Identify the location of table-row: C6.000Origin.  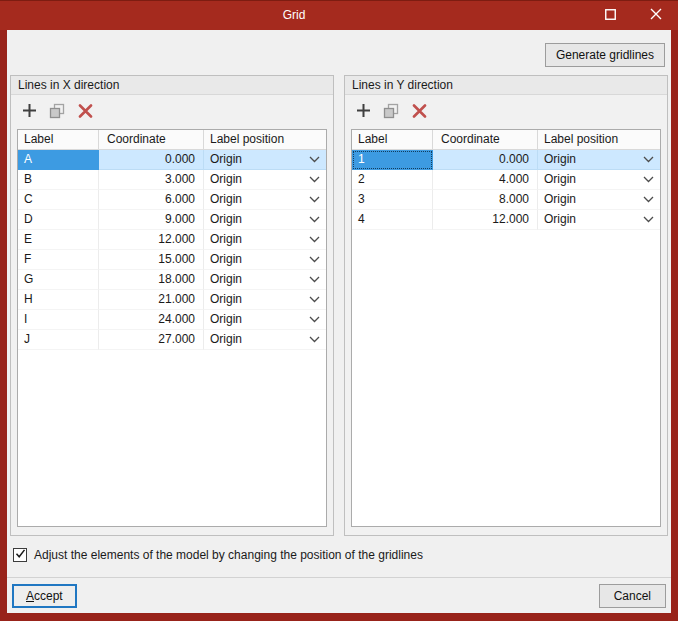
(172, 200).